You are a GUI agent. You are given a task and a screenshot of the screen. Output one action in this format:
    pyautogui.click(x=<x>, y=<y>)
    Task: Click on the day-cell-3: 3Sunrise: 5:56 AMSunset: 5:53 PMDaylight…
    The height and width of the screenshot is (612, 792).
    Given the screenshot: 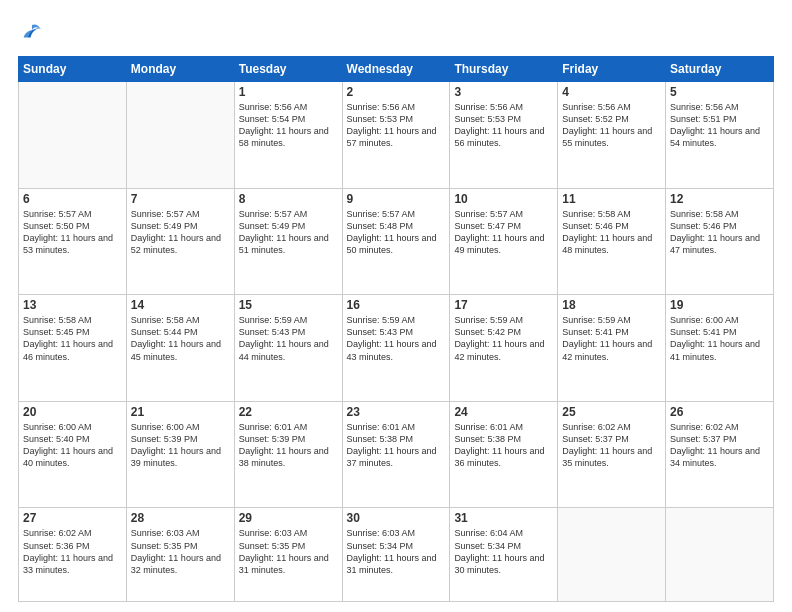 What is the action you would take?
    pyautogui.click(x=504, y=136)
    